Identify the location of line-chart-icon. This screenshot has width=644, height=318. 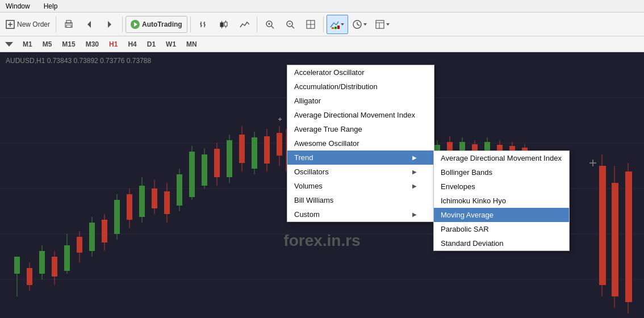
(244, 24).